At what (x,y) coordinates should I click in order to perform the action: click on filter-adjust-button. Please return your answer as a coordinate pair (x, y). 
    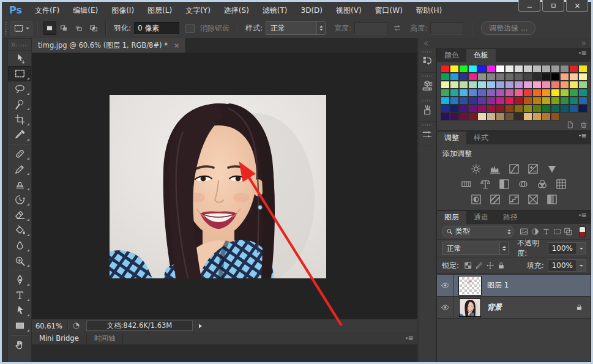
    Looking at the image, I should click on (535, 231).